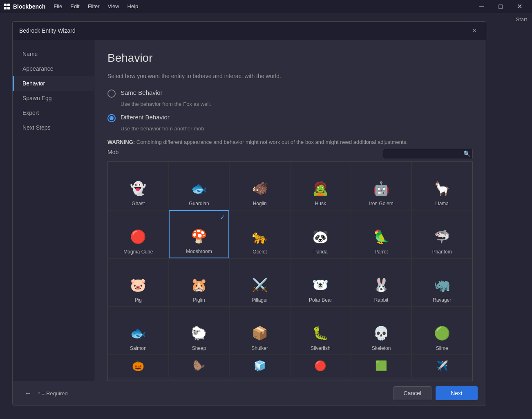  What do you see at coordinates (482, 7) in the screenshot?
I see `minimize-button: ─` at bounding box center [482, 7].